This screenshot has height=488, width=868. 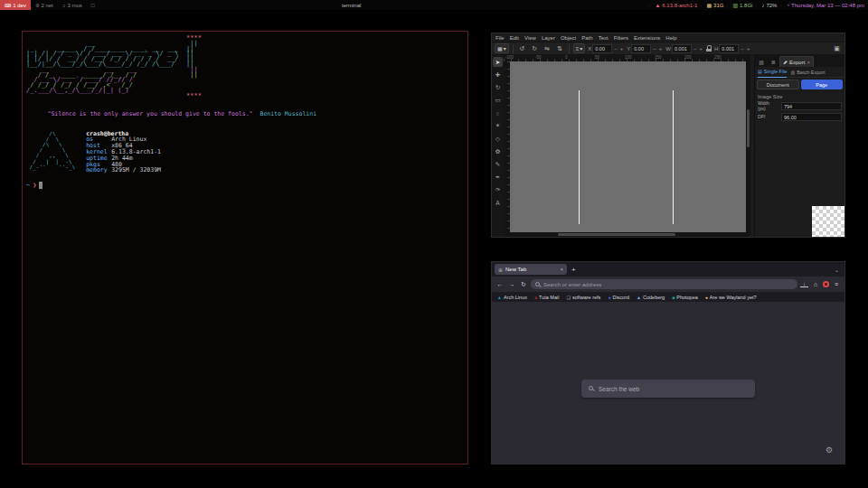 What do you see at coordinates (548, 38) in the screenshot?
I see `menu-item: Layer` at bounding box center [548, 38].